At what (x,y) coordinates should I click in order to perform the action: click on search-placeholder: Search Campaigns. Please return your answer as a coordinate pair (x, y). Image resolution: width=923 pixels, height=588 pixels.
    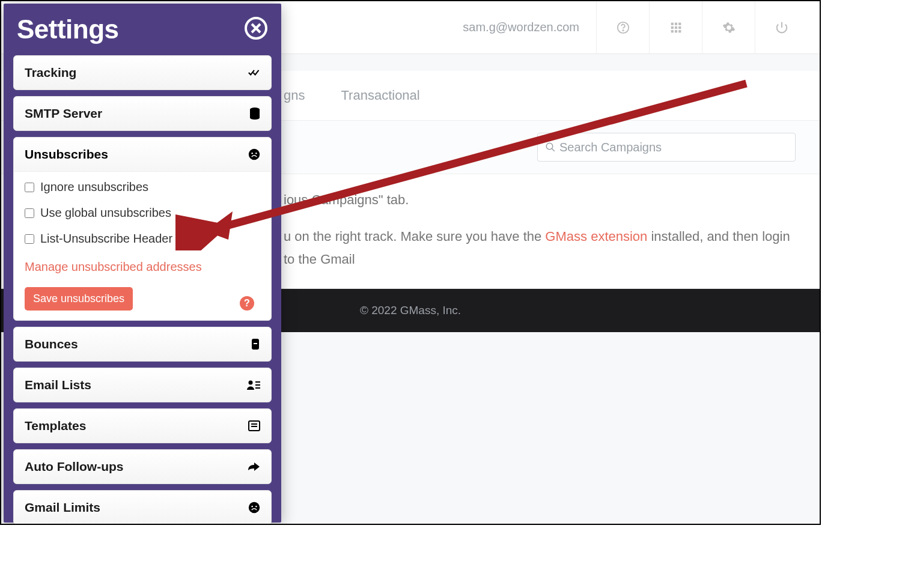
    Looking at the image, I should click on (611, 148).